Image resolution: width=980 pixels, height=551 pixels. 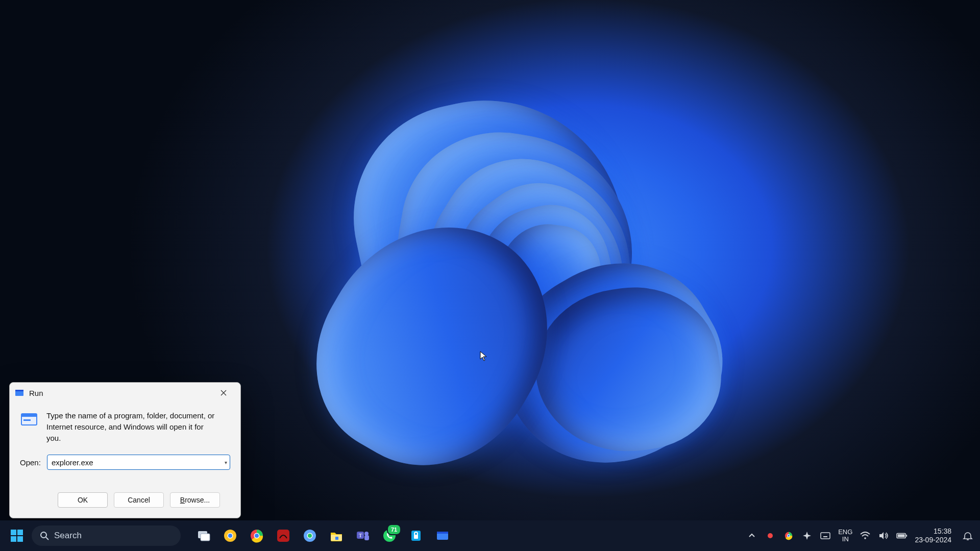 What do you see at coordinates (861, 536) in the screenshot?
I see `system-tray: ENG IN 15:38 23-09-2024` at bounding box center [861, 536].